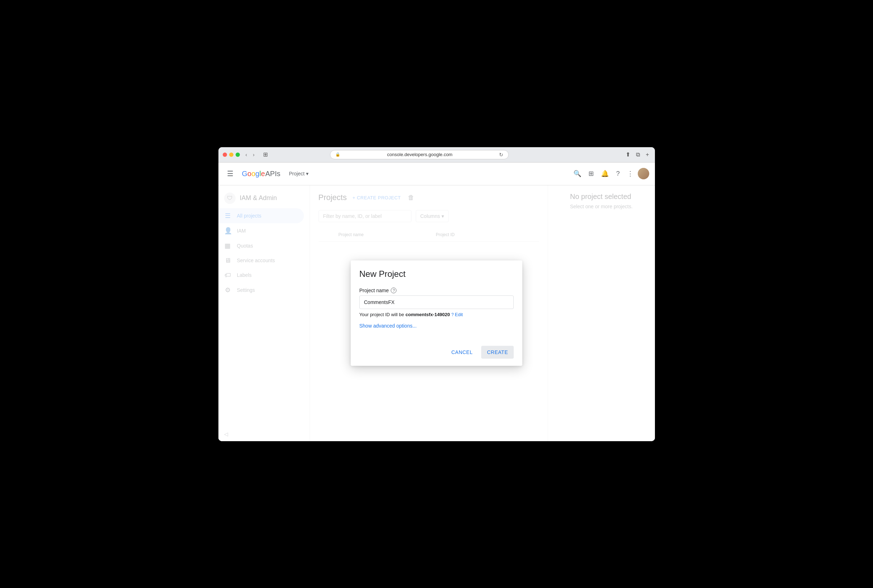  What do you see at coordinates (437, 302) in the screenshot?
I see `project-name-input` at bounding box center [437, 302].